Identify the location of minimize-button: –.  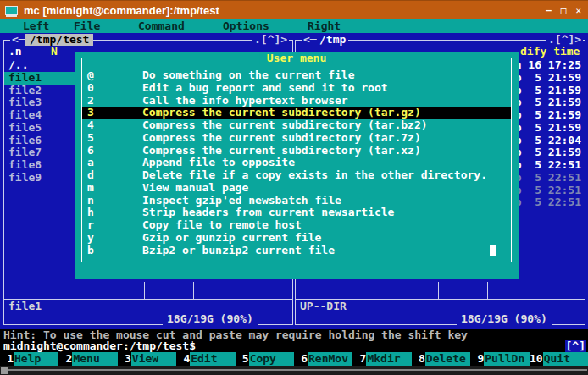
(549, 10).